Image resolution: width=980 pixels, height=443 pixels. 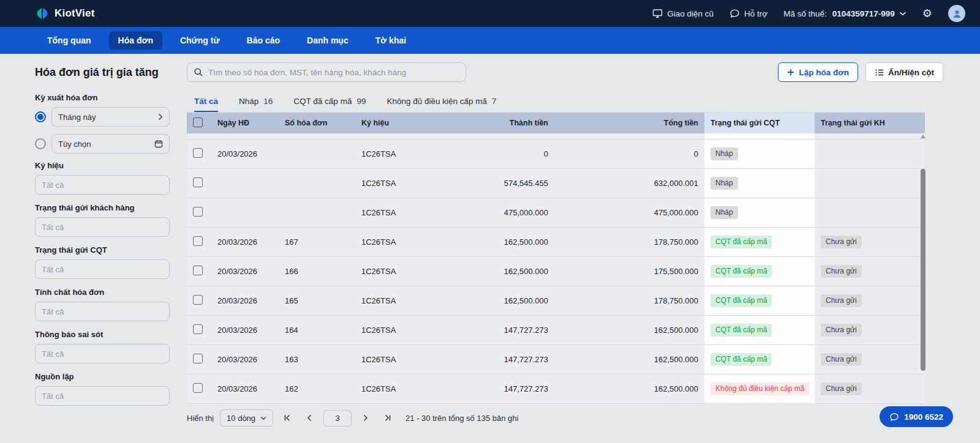 What do you see at coordinates (198, 122) in the screenshot?
I see `select-all-checkbox` at bounding box center [198, 122].